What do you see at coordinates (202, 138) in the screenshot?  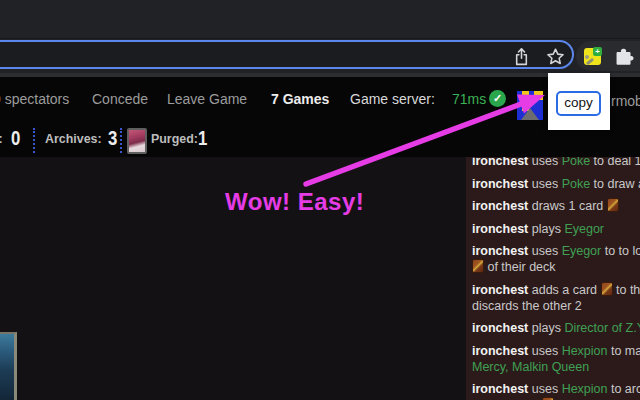 I see `purged-value: 1` at bounding box center [202, 138].